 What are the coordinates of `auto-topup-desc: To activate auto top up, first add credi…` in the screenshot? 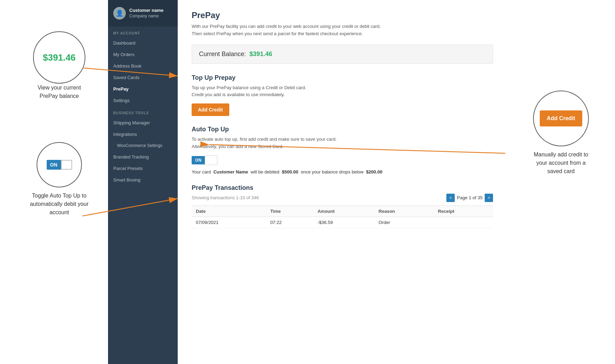 It's located at (342, 143).